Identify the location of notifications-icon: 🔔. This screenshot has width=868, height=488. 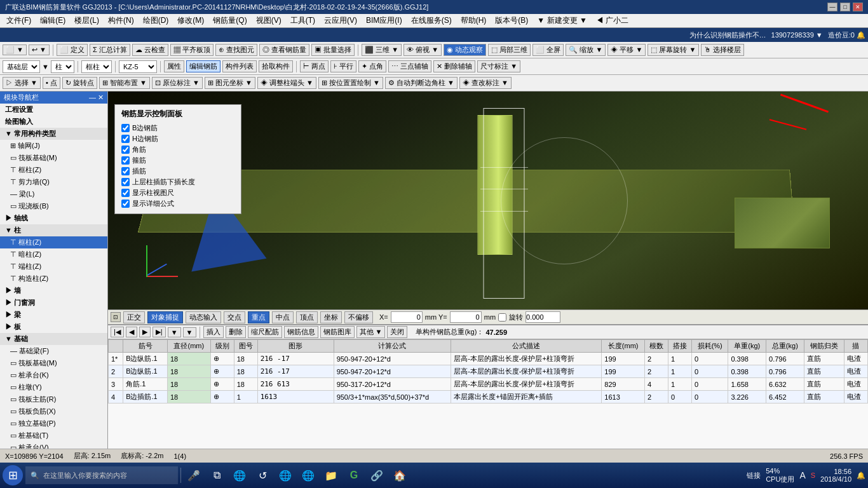
(861, 475).